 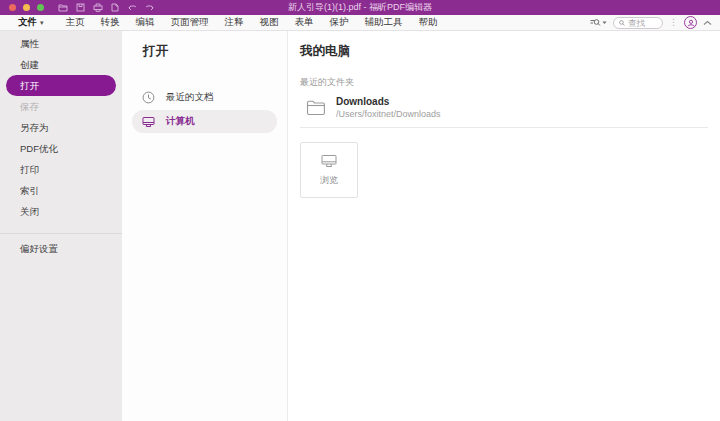 I want to click on file-menu-label: 文件, so click(x=28, y=22).